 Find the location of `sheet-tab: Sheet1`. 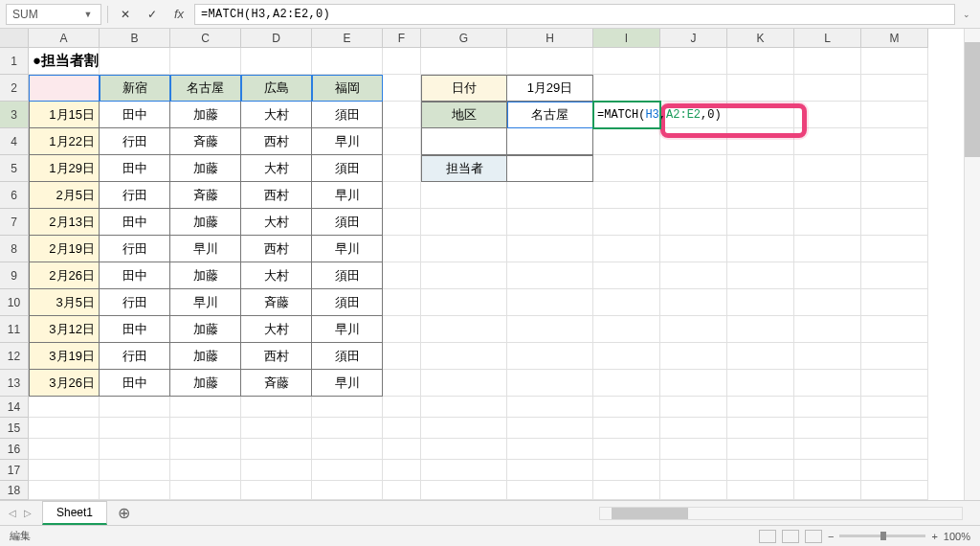

sheet-tab: Sheet1 is located at coordinates (75, 513).